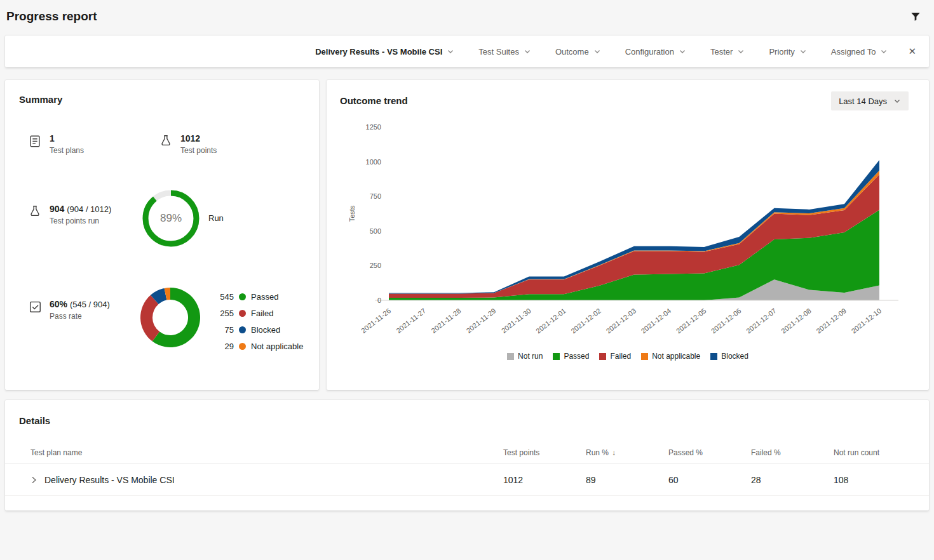  Describe the element at coordinates (474, 420) in the screenshot. I see `details-title: Details` at that location.